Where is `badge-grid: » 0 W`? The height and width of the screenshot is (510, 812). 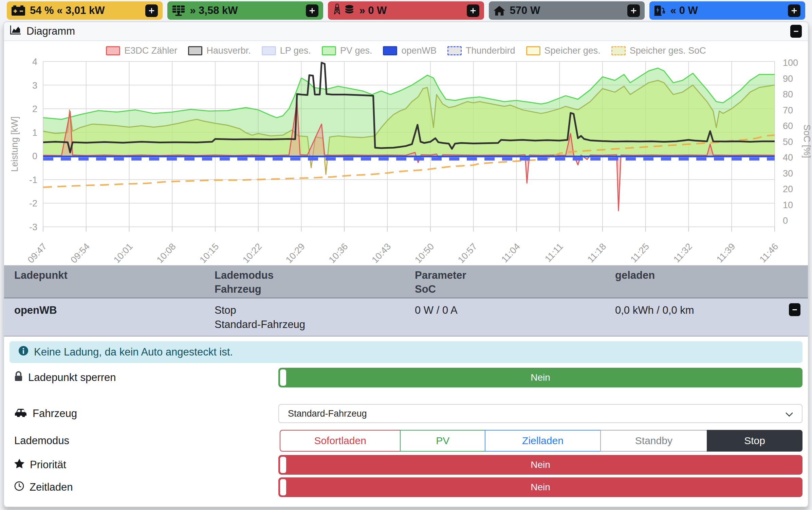 badge-grid: » 0 W is located at coordinates (406, 11).